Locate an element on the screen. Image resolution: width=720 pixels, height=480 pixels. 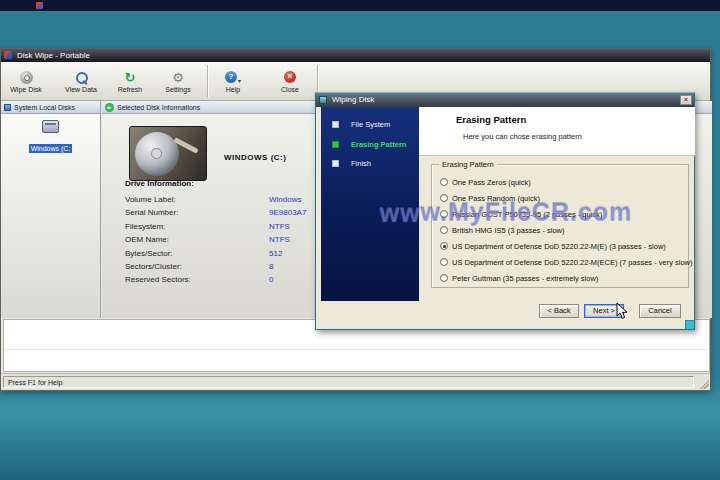
back-button: < Back is located at coordinates (559, 311).